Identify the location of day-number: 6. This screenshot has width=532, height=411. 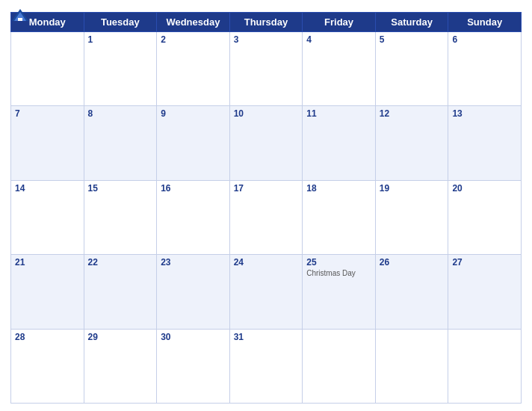
(484, 40).